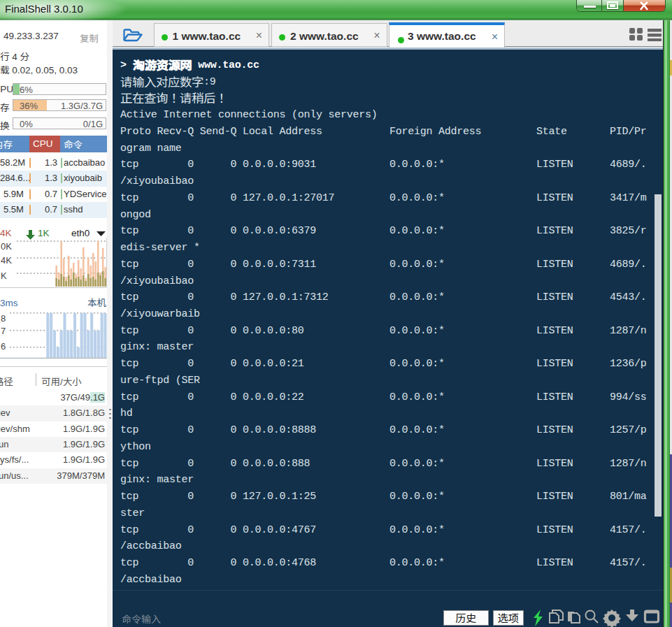 This screenshot has height=627, width=672. I want to click on svg-text: eth0, so click(80, 233).